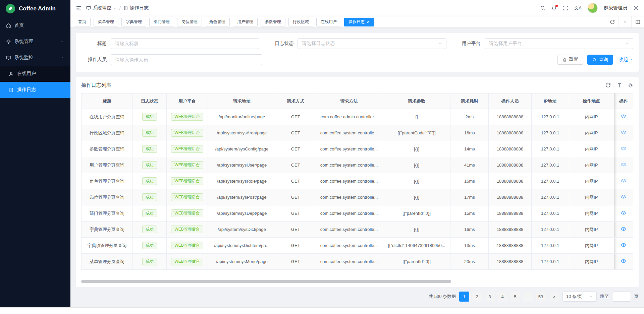 Image resolution: width=644 pixels, height=314 pixels. I want to click on username: 超级管理员, so click(615, 8).